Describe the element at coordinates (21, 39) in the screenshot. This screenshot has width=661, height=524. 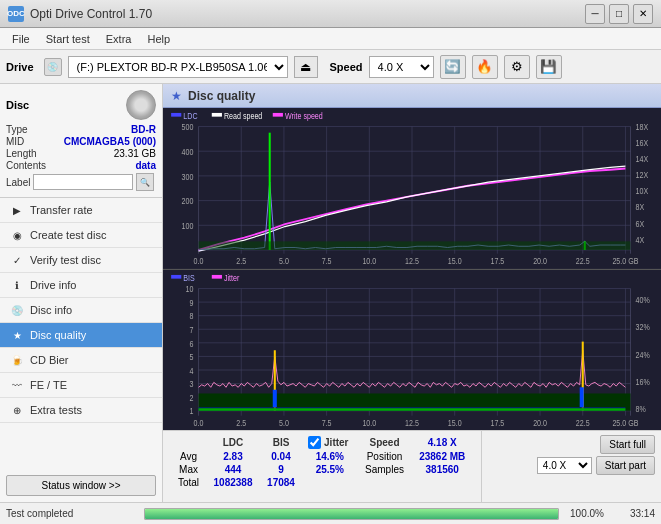
I see `menu-file: File` at that location.